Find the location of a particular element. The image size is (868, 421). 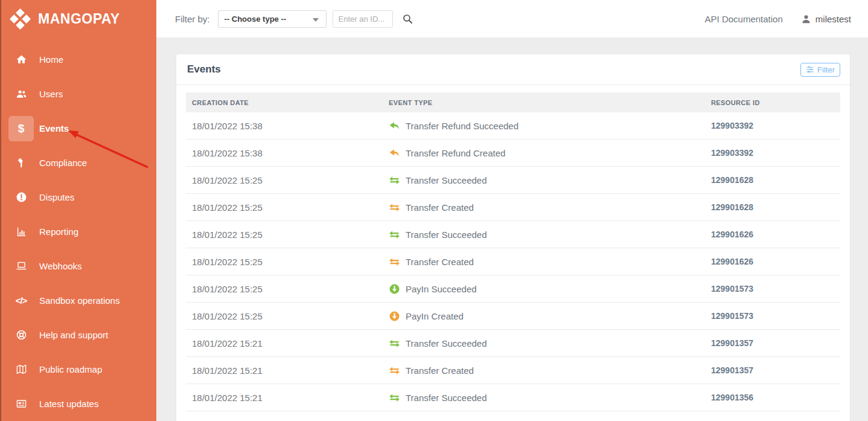

sliders-icon is located at coordinates (810, 69).